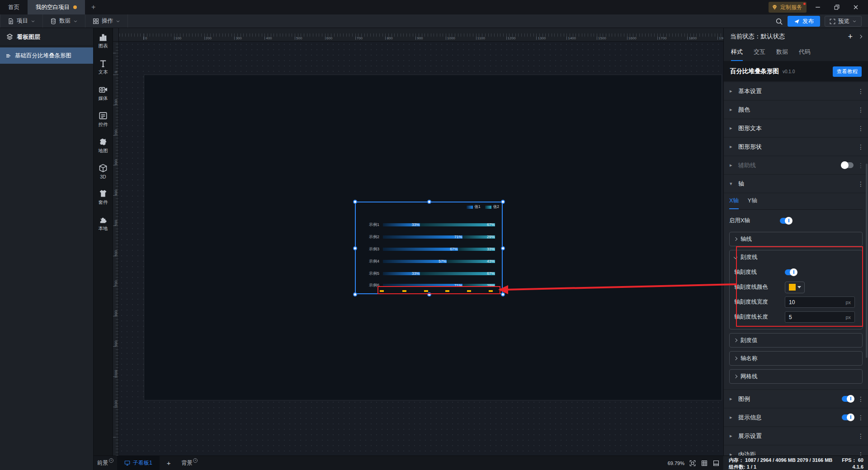 This screenshot has height=470, width=868. What do you see at coordinates (843, 21) in the screenshot?
I see `preview-button: 预览` at bounding box center [843, 21].